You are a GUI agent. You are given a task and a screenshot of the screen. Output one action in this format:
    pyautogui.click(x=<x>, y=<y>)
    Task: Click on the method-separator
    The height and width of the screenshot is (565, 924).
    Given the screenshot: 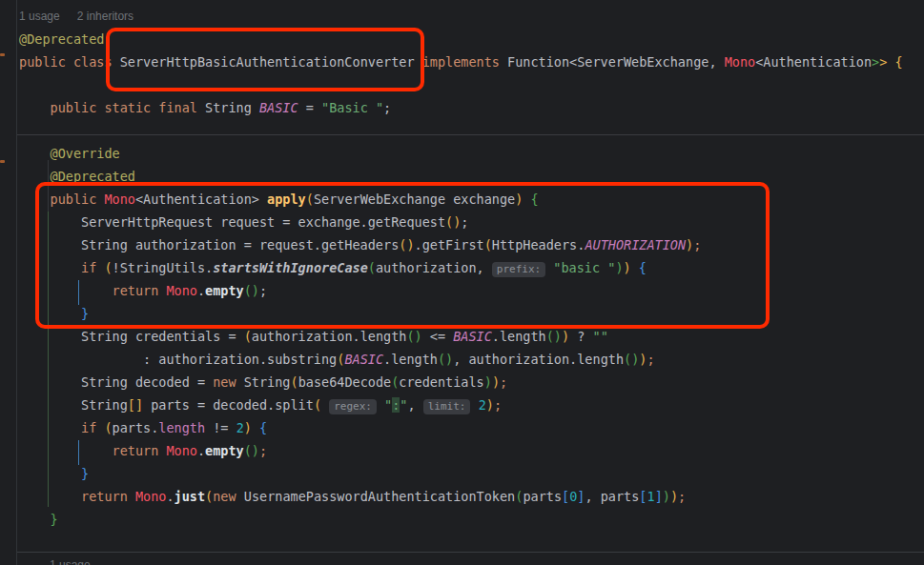 What is the action you would take?
    pyautogui.click(x=471, y=135)
    